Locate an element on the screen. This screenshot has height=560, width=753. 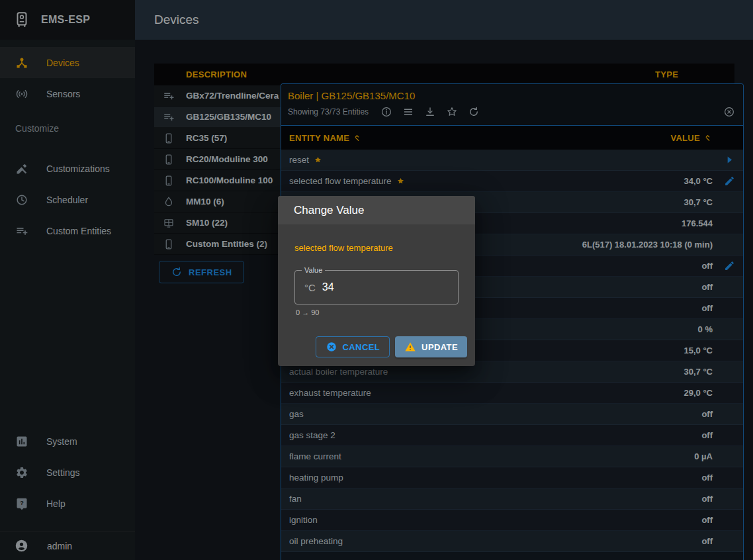
dialog-entity-label: selected flow temperature is located at coordinates (377, 248).